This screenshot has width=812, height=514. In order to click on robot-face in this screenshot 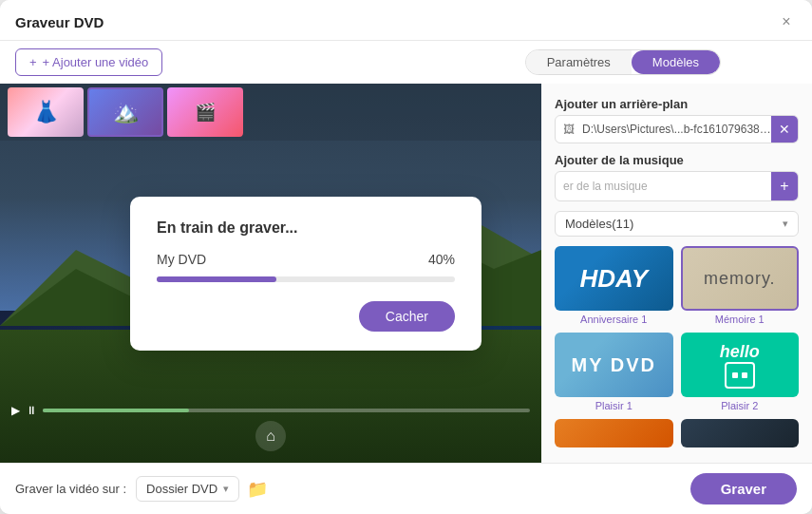, I will do `click(740, 375)`.